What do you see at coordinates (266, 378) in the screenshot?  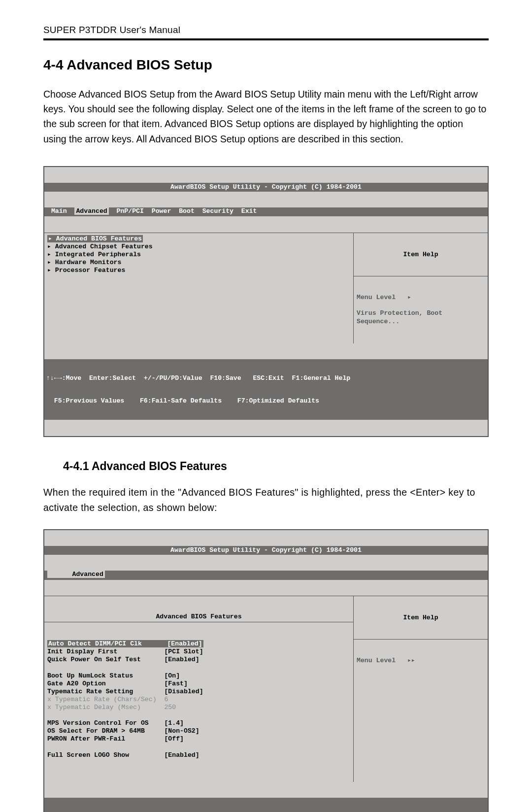 I see `bios1-footer-line1: ↑↓←→:Move Enter:Select +/-/PU/PD:Value F…` at bounding box center [266, 378].